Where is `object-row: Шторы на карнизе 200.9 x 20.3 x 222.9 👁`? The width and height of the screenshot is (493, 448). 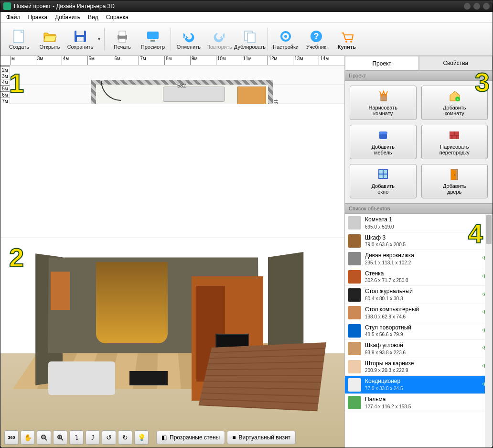 object-row: Шторы на карнизе 200.9 x 20.3 x 222.9 👁 is located at coordinates (418, 367).